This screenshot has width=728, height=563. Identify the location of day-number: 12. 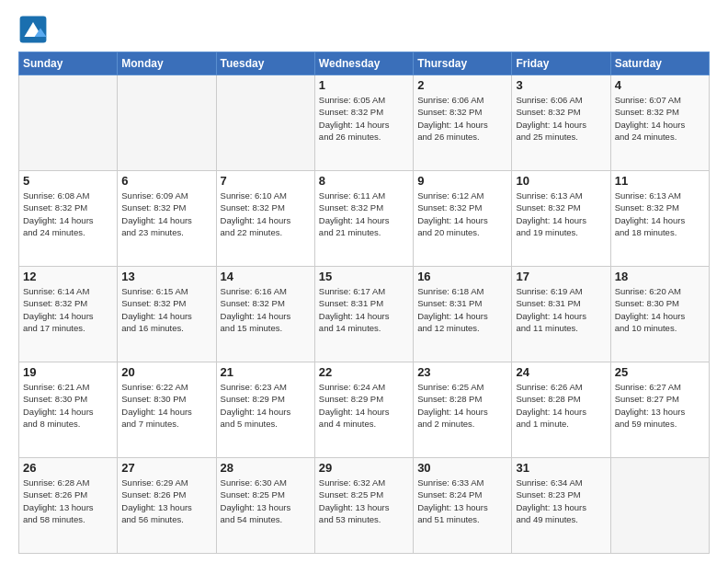
(68, 276).